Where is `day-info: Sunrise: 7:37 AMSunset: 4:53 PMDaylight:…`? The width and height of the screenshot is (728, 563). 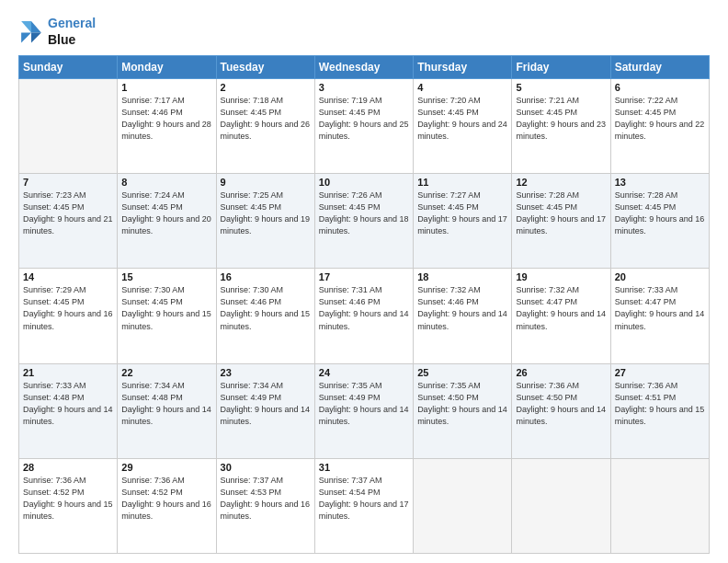 day-info: Sunrise: 7:37 AMSunset: 4:53 PMDaylight:… is located at coordinates (266, 499).